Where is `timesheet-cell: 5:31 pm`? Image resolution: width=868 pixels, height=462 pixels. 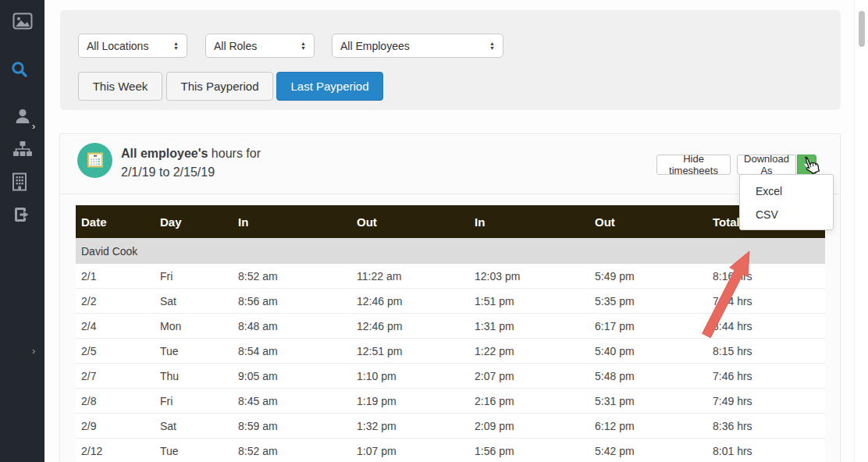 timesheet-cell: 5:31 pm is located at coordinates (654, 401).